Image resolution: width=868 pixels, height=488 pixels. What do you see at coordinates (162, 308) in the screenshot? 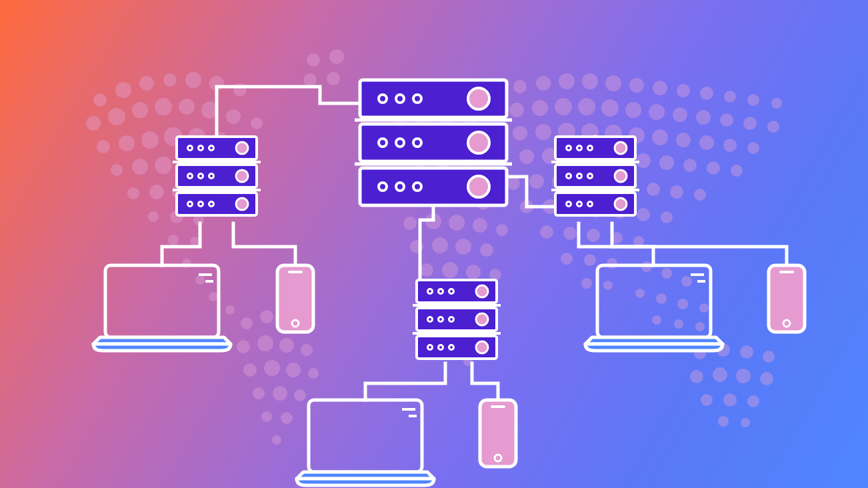
I see `laptop-left` at bounding box center [162, 308].